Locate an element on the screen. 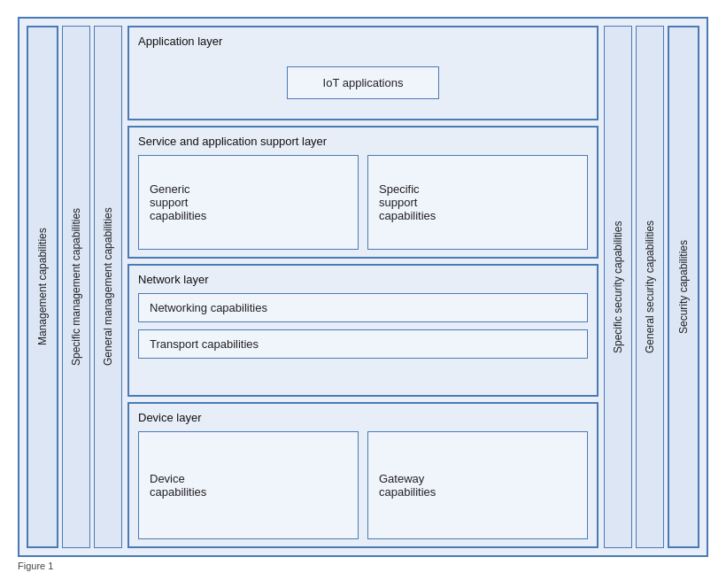 The image size is (726, 588). specific-security-label: Specific security capabilities is located at coordinates (618, 287).